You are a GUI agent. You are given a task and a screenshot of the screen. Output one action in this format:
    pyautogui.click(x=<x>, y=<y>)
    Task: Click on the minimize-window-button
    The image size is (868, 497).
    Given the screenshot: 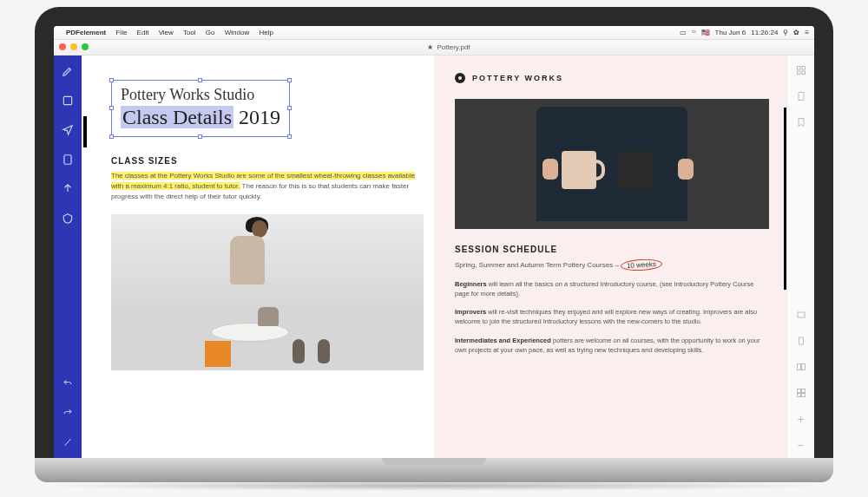 What is the action you would take?
    pyautogui.click(x=74, y=47)
    